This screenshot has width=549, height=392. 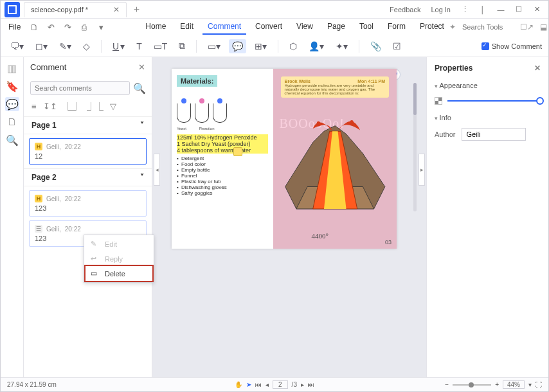 What do you see at coordinates (527, 27) in the screenshot?
I see `share-icon: ☐↗` at bounding box center [527, 27].